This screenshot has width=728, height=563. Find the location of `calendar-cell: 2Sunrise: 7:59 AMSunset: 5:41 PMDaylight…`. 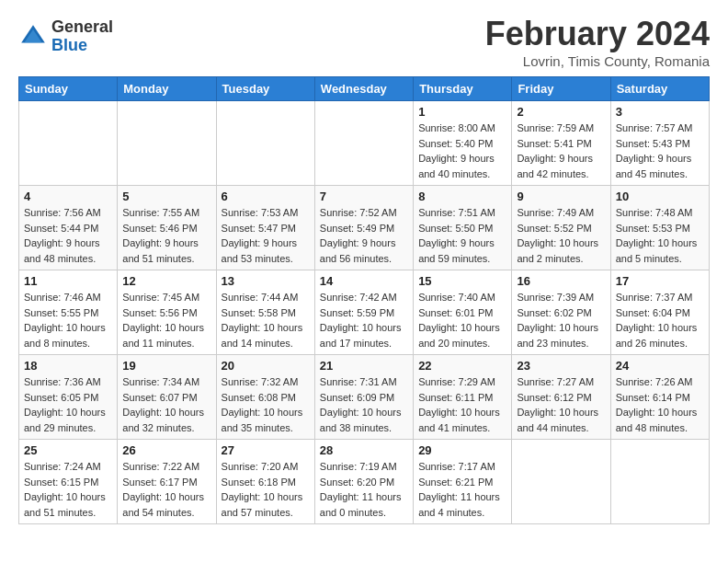

calendar-cell: 2Sunrise: 7:59 AMSunset: 5:41 PMDaylight… is located at coordinates (561, 144).